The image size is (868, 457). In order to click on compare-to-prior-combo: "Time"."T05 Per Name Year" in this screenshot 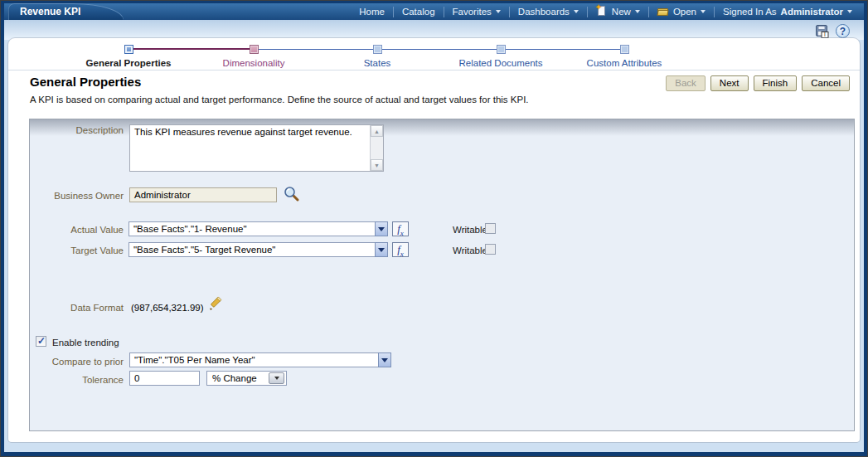, I will do `click(260, 360)`.